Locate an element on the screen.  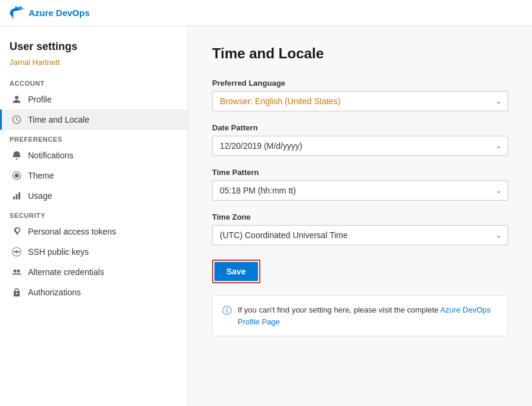
clock-icon is located at coordinates (17, 120).